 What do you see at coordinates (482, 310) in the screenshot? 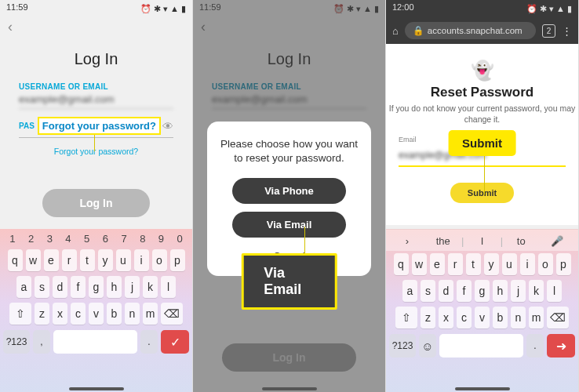
I see `keyboard: › the| I| to 🎤 qwertyuiop asdfghjkl ⇧zxc…` at bounding box center [482, 310].